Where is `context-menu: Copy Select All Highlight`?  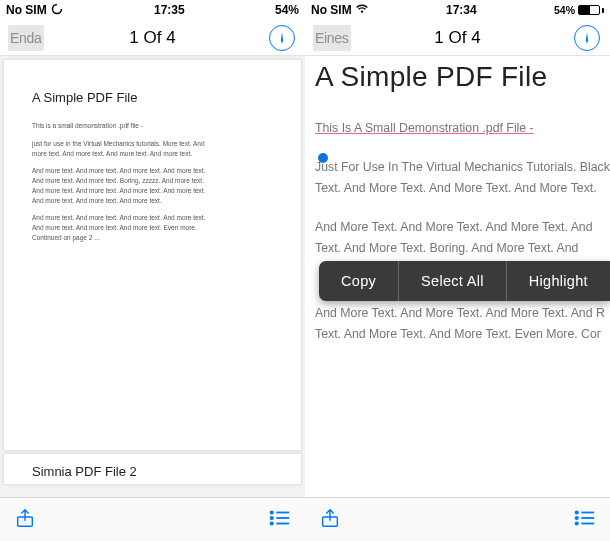 context-menu: Copy Select All Highlight is located at coordinates (464, 281).